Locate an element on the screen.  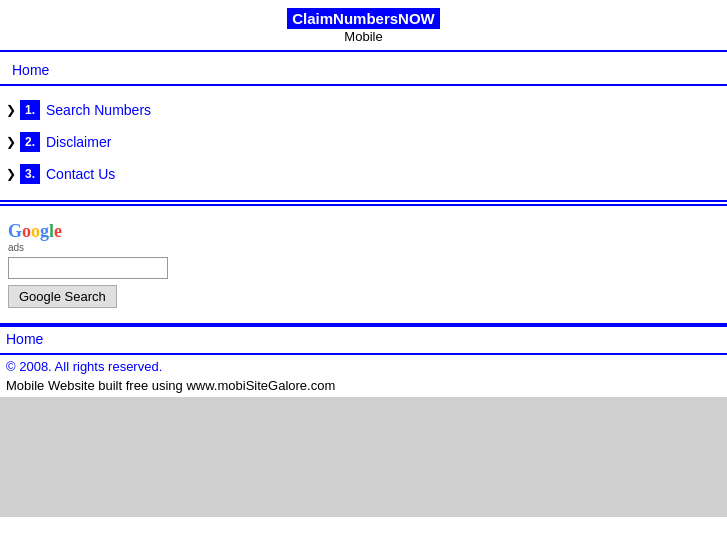
top-nav: Home is located at coordinates (364, 68).